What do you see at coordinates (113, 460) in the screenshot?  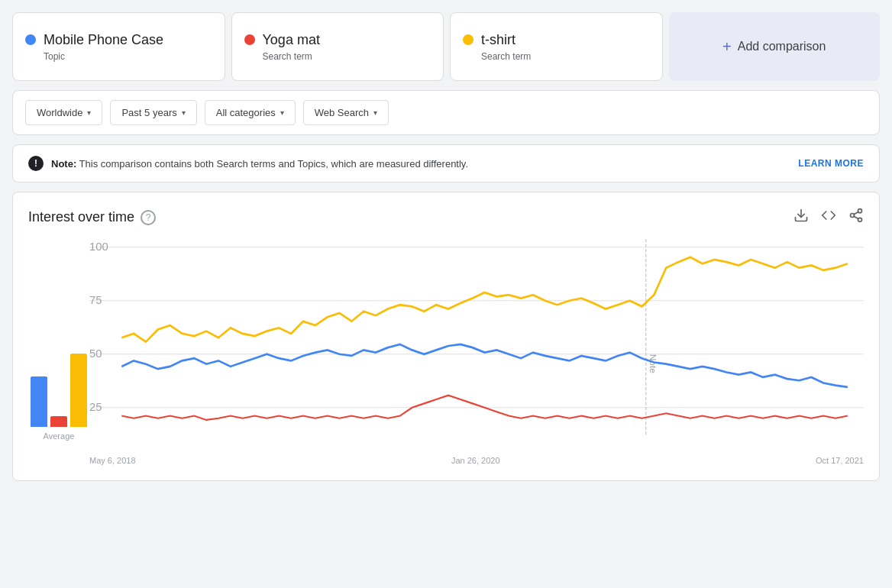 I see `x-label-1: May 6, 2018` at bounding box center [113, 460].